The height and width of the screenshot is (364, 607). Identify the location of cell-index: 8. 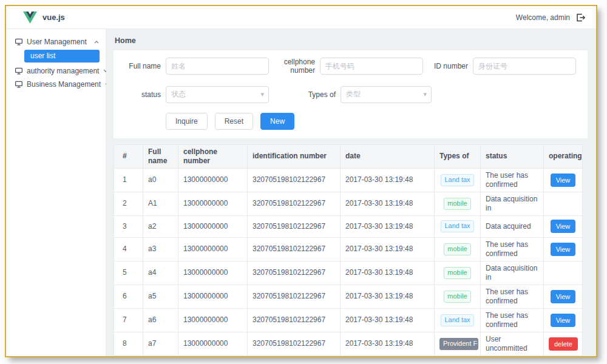
(129, 343).